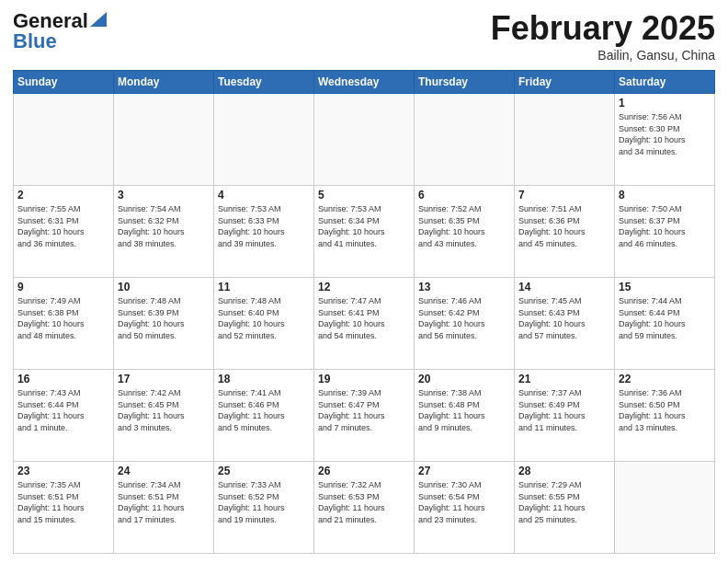  Describe the element at coordinates (564, 502) in the screenshot. I see `day-info: Sunrise: 7:29 AM Sunset: 6:55 PM Dayligh…` at that location.